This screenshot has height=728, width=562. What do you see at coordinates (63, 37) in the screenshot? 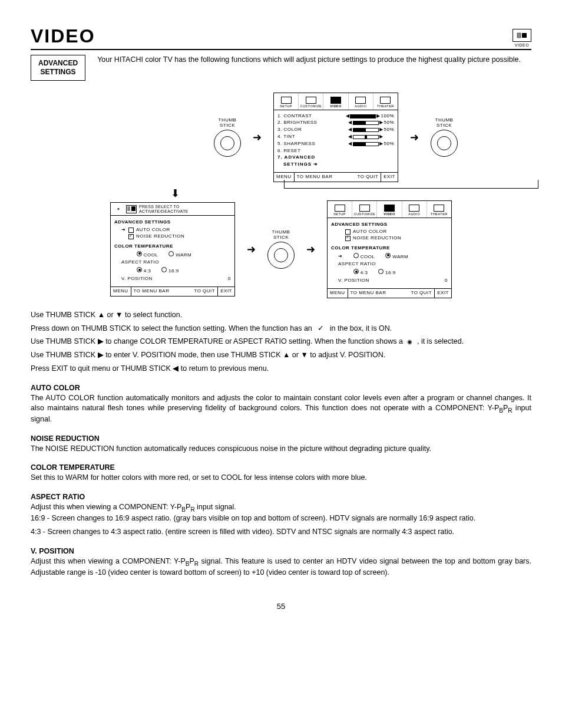
I see `page-title: VIDEO` at bounding box center [63, 37].